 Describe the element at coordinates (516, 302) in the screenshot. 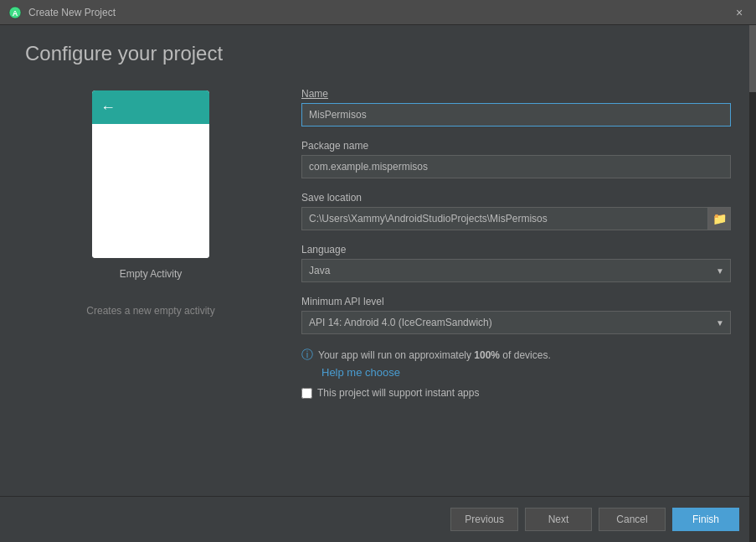

I see `min-api-label: Minimum API level` at that location.